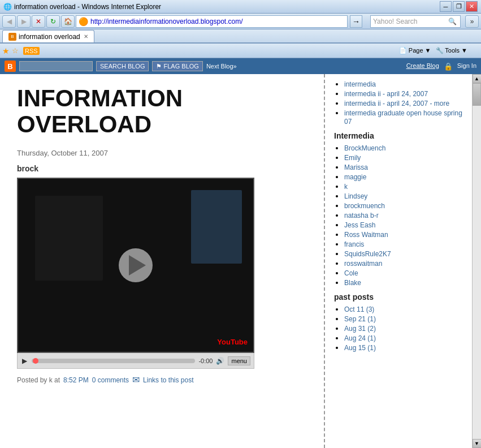 Image resolution: width=481 pixels, height=448 pixels. Describe the element at coordinates (363, 264) in the screenshot. I see `sidebar-link-rosswaitman: rosswaitman` at that location.